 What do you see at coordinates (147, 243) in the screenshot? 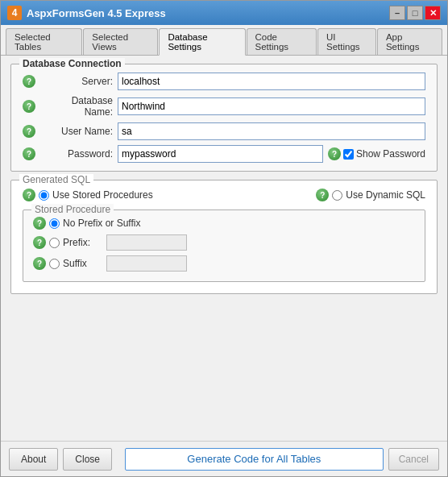
I see `prefix-input` at bounding box center [147, 243].